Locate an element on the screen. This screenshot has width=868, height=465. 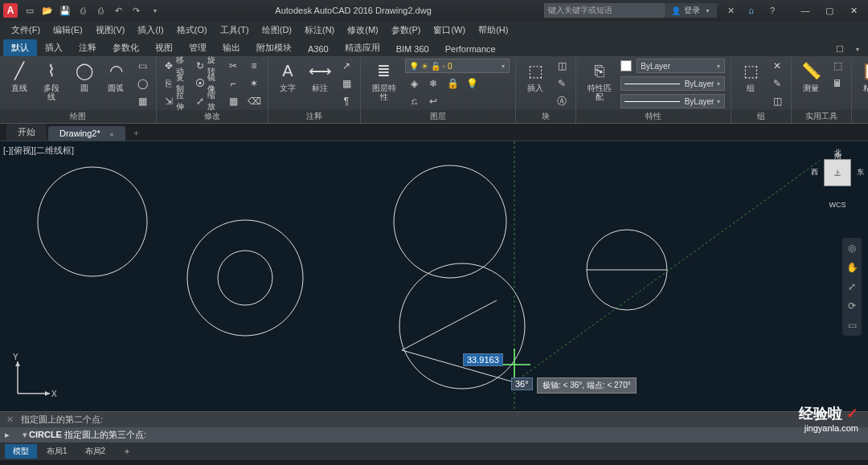
layout-tab-model: 模型 is located at coordinates (21, 451).